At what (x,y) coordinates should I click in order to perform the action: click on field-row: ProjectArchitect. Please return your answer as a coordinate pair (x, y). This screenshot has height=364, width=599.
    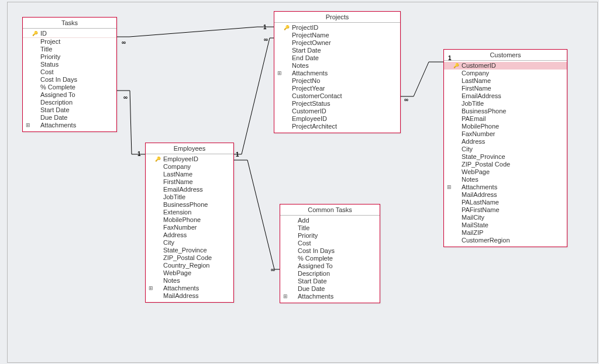
    Looking at the image, I should click on (337, 126).